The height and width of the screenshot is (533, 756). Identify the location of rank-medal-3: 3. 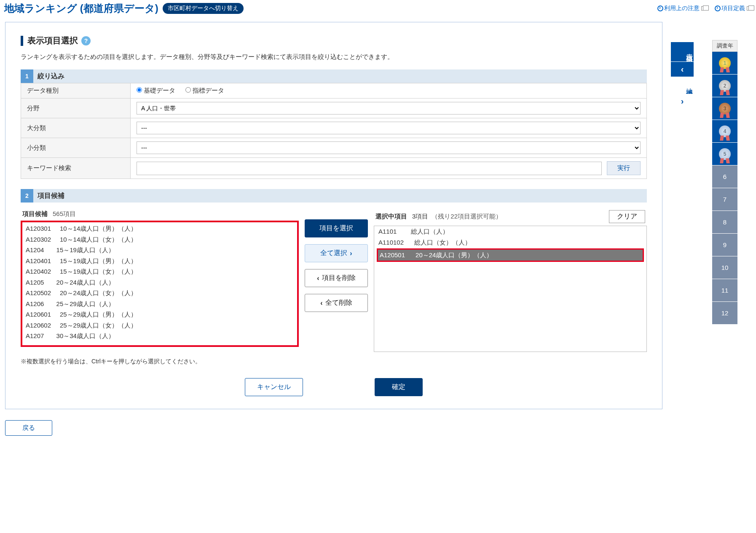
(725, 109).